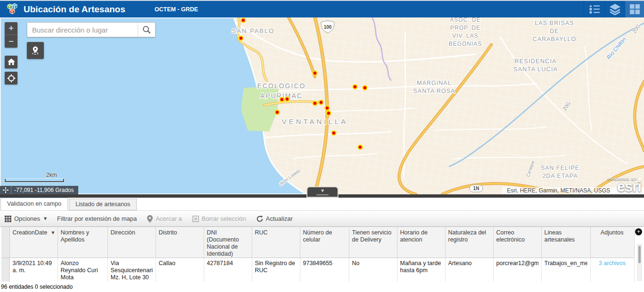 The height and width of the screenshot is (292, 644). I want to click on legend-widget-button, so click(594, 9).